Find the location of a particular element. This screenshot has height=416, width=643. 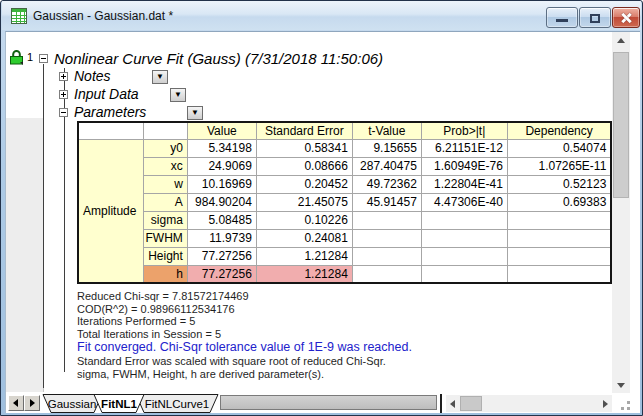

t-value-cell: 49.72362 is located at coordinates (386, 184).